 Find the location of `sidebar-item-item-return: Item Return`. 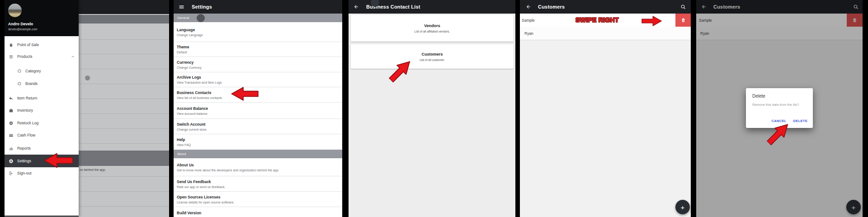

sidebar-item-item-return: Item Return is located at coordinates (42, 98).